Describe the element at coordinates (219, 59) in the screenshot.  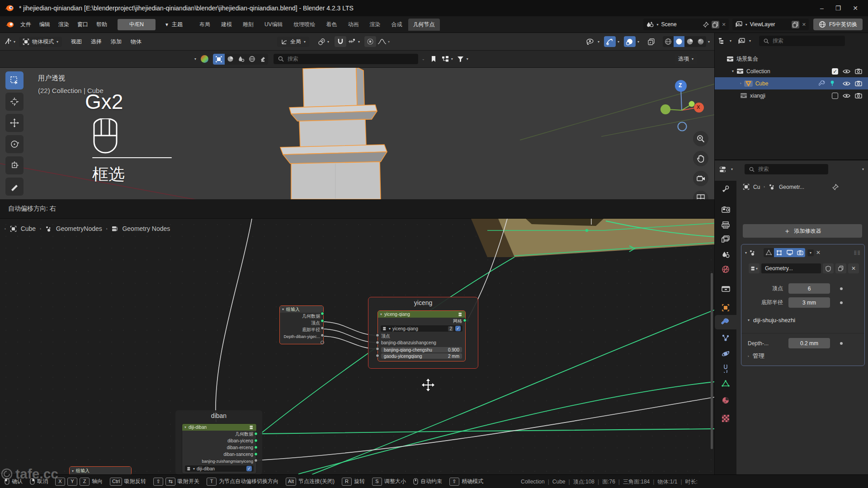
I see `select-box-filter-button` at that location.